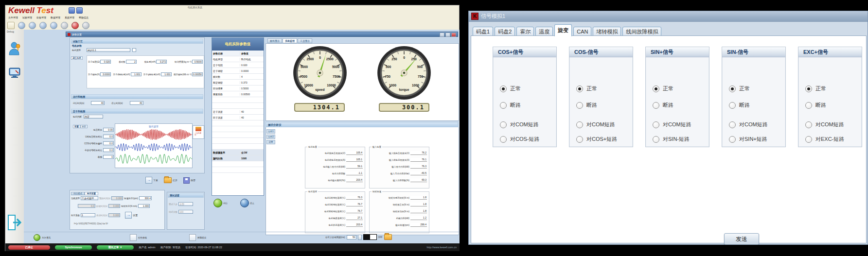  What do you see at coordinates (93, 117) in the screenshot?
I see `motor-judge-select: 内定` at bounding box center [93, 117].